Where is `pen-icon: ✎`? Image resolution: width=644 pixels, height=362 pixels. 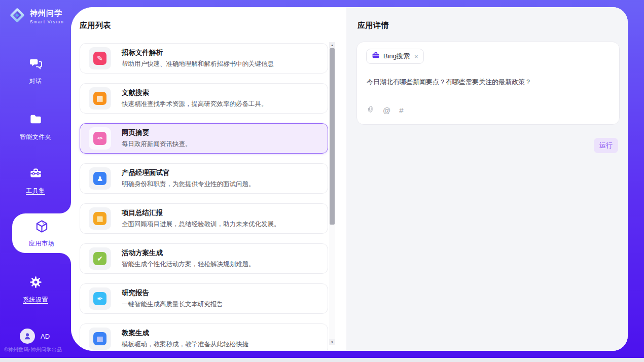
pen-icon: ✎ is located at coordinates (100, 58).